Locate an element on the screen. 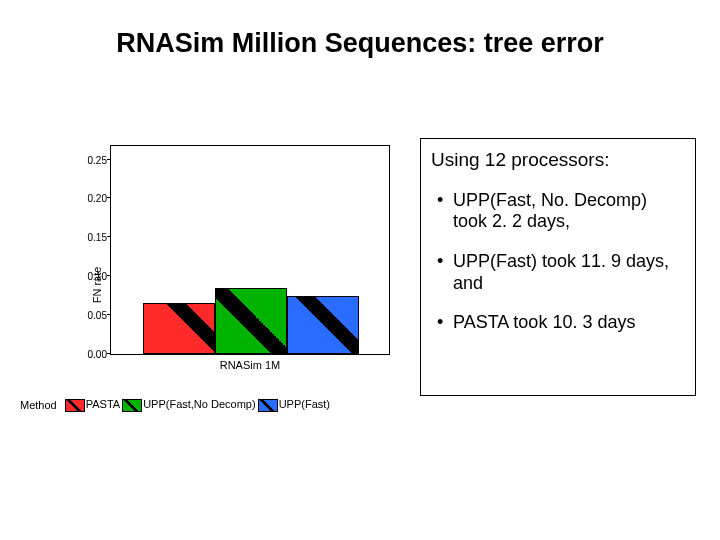  legend-label: UPP(Fast) is located at coordinates (304, 404).